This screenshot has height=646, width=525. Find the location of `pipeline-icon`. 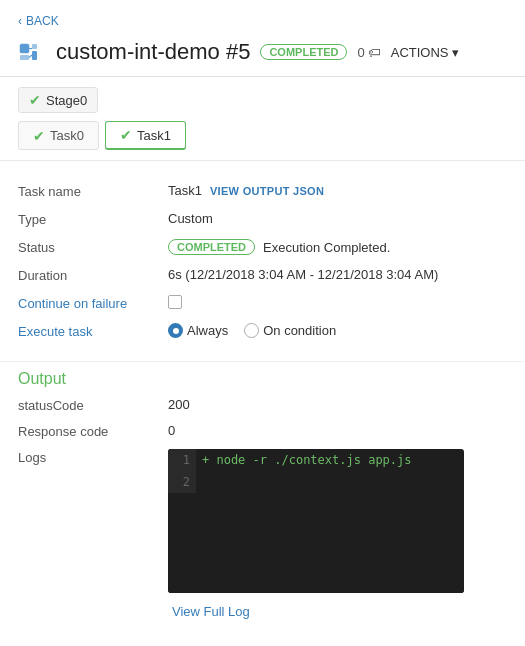

pipeline-icon is located at coordinates (32, 52).